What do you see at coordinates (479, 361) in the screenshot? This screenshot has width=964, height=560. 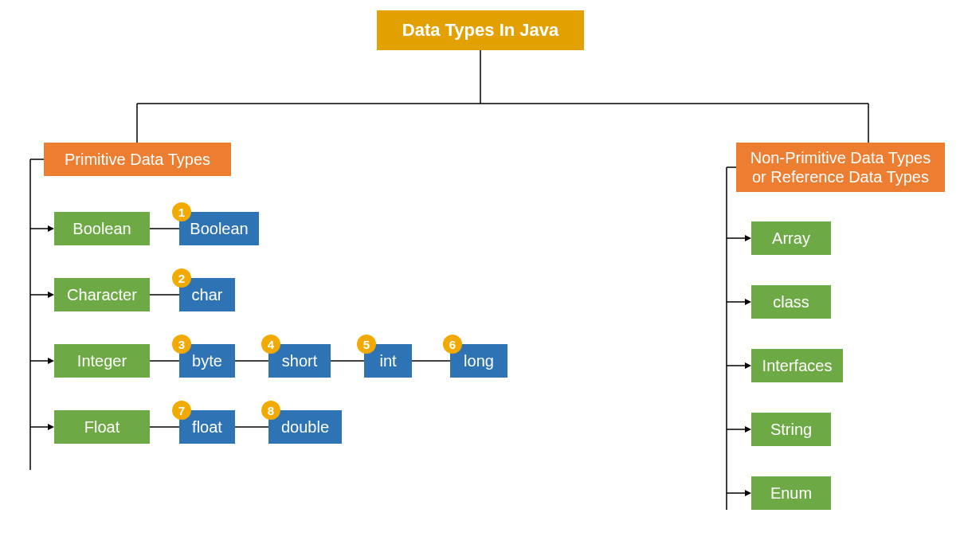 I see `type-long-text: long` at bounding box center [479, 361].